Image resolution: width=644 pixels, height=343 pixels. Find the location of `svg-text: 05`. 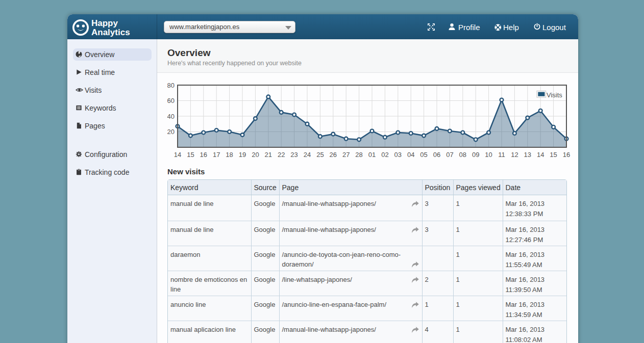

svg-text: 05 is located at coordinates (424, 155).